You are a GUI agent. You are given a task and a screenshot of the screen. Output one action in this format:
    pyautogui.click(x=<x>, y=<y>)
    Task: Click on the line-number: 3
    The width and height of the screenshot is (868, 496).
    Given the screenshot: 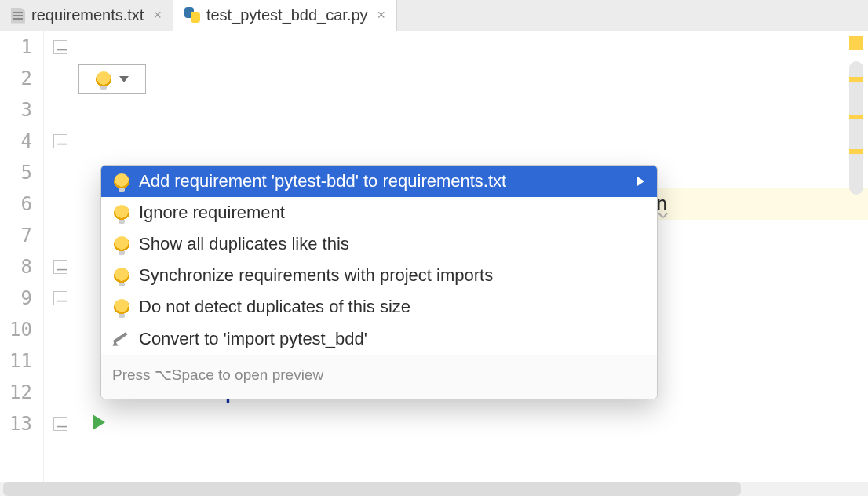 What is the action you would take?
    pyautogui.click(x=16, y=110)
    